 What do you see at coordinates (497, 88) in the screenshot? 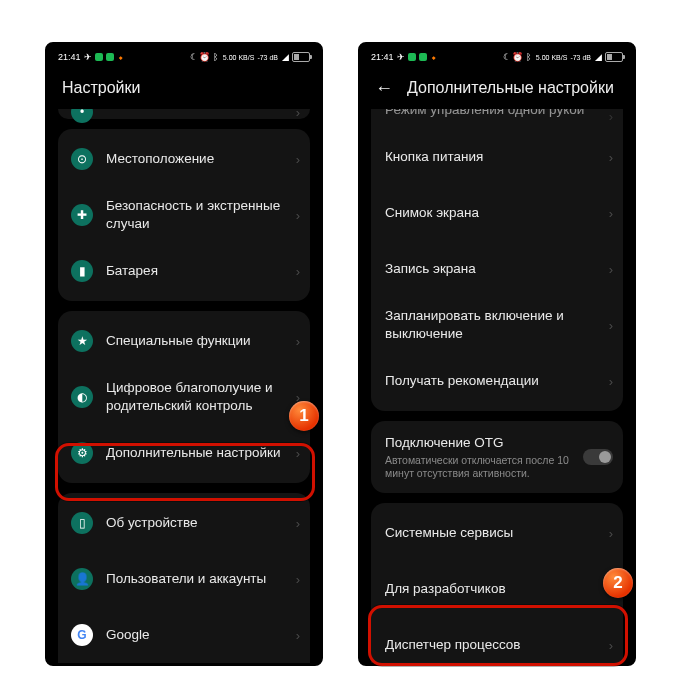
I see `header: ← Дополнительные настройки` at bounding box center [497, 88].